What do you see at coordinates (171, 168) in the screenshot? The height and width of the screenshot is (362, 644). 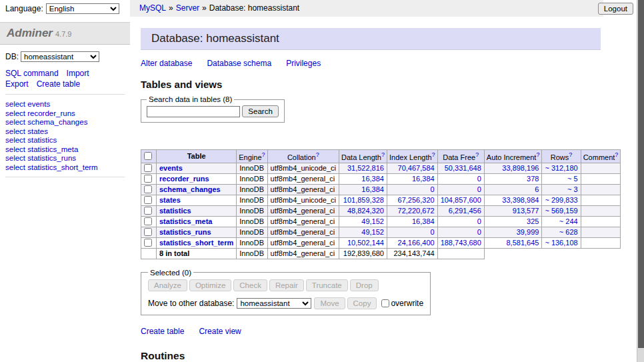 I see `table-name-link: events` at bounding box center [171, 168].